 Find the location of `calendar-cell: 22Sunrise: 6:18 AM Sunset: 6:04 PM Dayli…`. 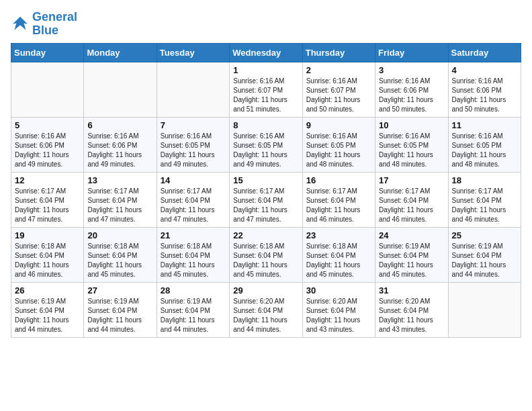

calendar-cell: 22Sunrise: 6:18 AM Sunset: 6:04 PM Dayli… is located at coordinates (266, 255).